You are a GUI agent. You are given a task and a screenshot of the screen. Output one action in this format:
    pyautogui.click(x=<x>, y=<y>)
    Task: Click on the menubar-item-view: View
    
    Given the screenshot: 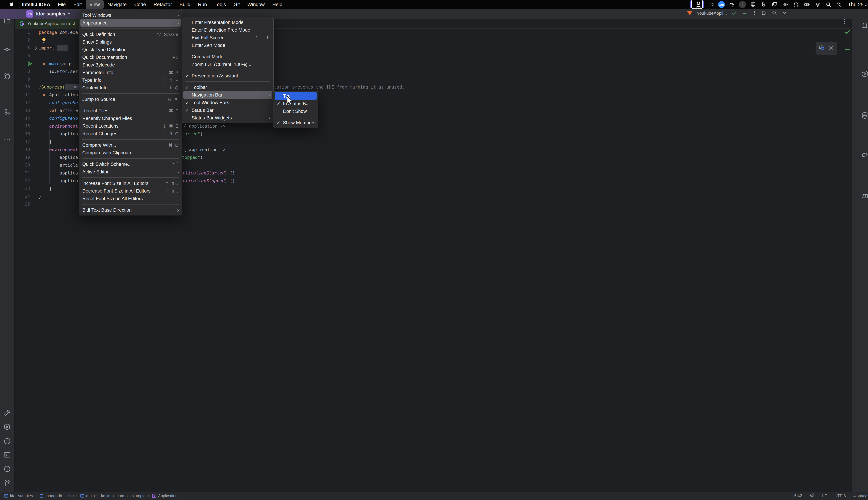 What is the action you would take?
    pyautogui.click(x=95, y=4)
    